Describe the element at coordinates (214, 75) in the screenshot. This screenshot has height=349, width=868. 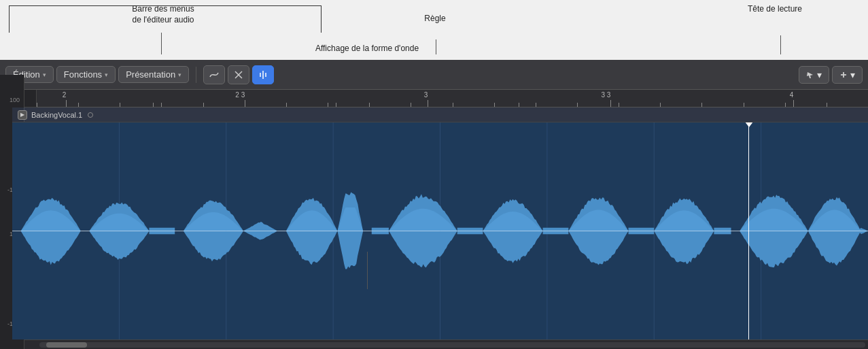
I see `curve-icon` at that location.